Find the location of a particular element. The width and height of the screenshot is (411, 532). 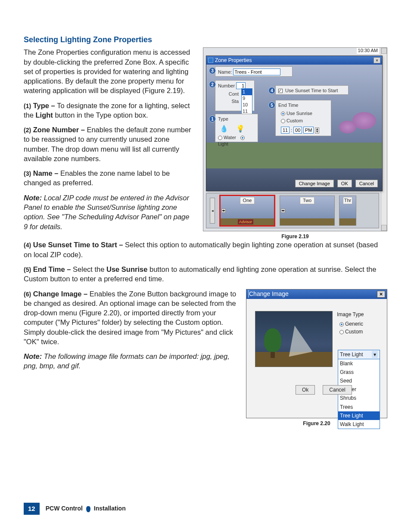

item-4-num: (4) is located at coordinates (28, 245).